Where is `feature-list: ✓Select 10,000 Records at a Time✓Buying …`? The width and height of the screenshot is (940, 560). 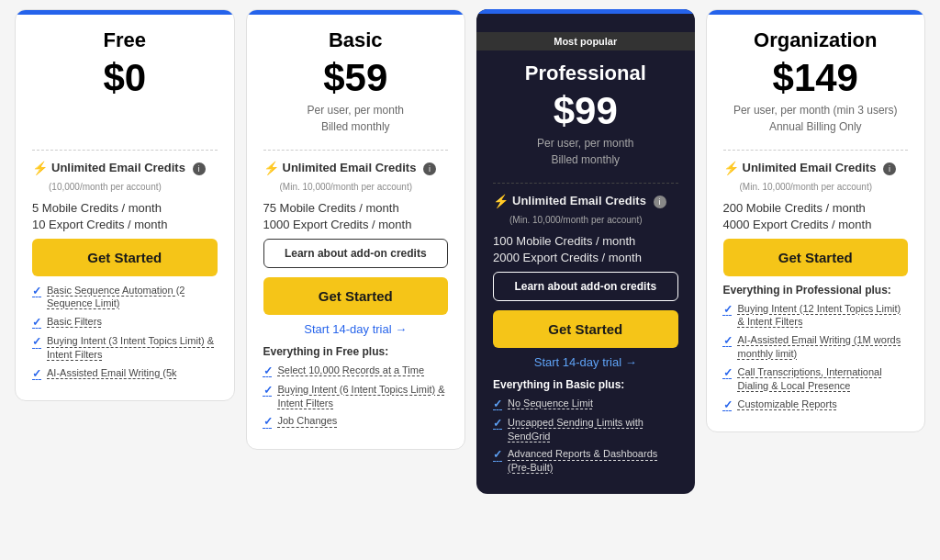 feature-list: ✓Select 10,000 Records at a Time✓Buying … is located at coordinates (356, 397).